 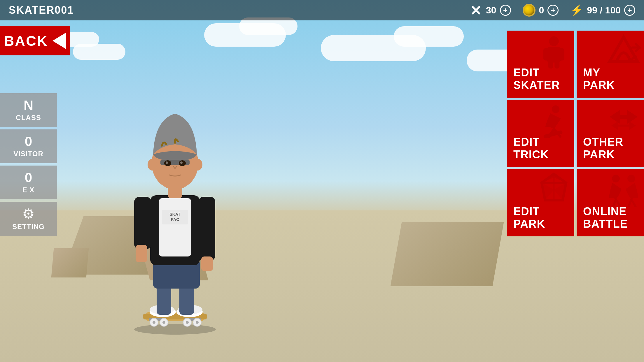 What do you see at coordinates (531, 149) in the screenshot?
I see `edit-trick-label: EDITTRICK` at bounding box center [531, 149].